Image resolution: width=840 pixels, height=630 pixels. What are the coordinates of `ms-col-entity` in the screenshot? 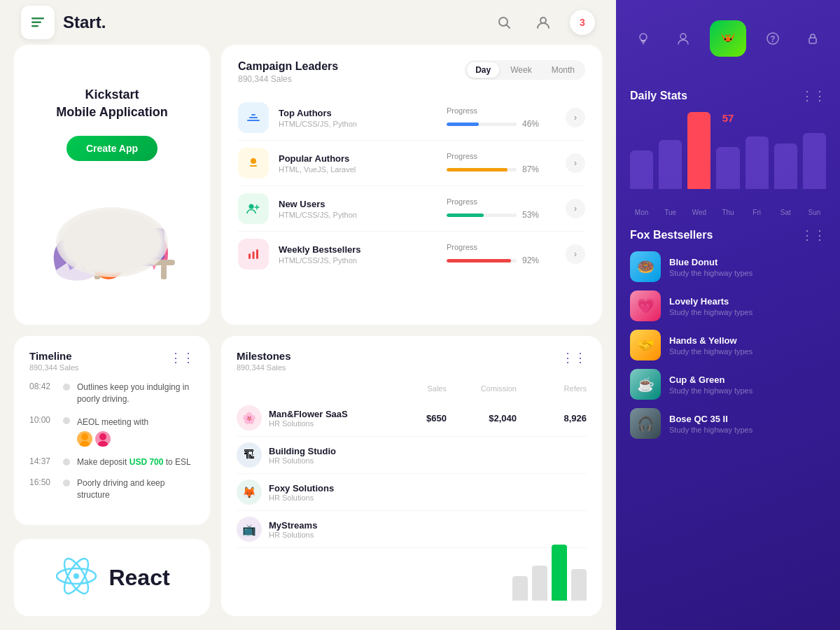 It's located at (307, 388).